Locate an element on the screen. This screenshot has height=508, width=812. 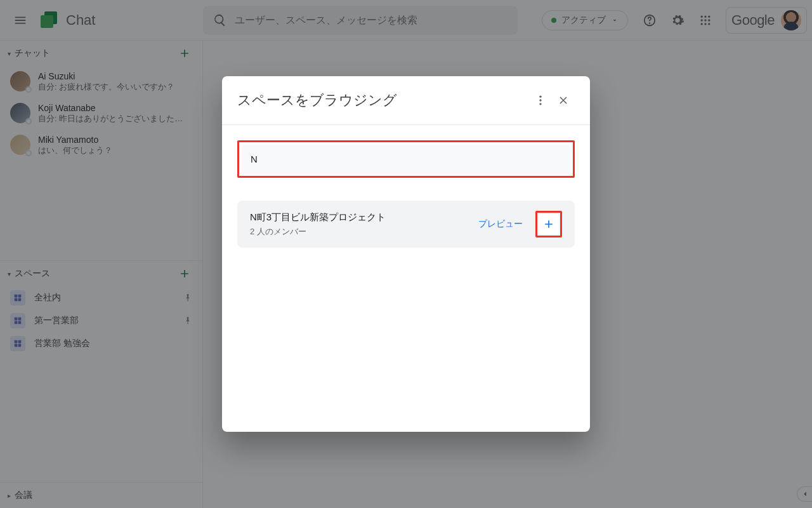
plus-icon is located at coordinates (549, 224).